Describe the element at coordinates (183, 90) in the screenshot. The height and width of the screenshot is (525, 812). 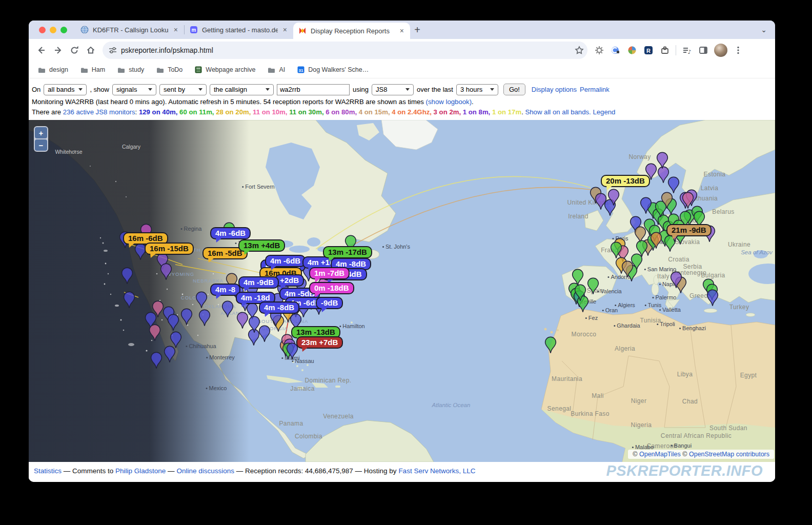
I see `direction-select: sent by` at that location.